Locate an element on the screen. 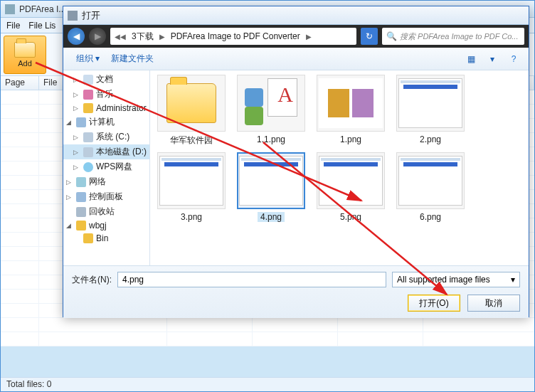 The height and width of the screenshot is (392, 535). thumb-image: A is located at coordinates (271, 103).